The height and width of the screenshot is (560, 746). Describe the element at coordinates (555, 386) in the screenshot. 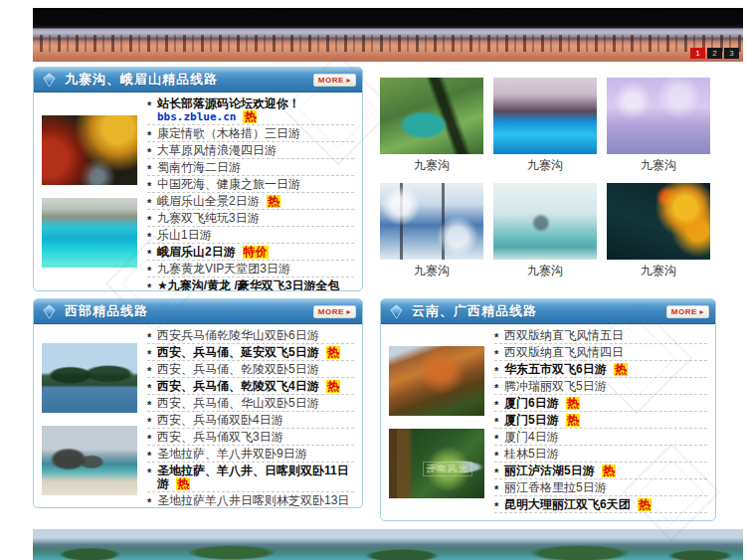

I see `tour-title: 腾冲瑞丽双飞5日游` at that location.